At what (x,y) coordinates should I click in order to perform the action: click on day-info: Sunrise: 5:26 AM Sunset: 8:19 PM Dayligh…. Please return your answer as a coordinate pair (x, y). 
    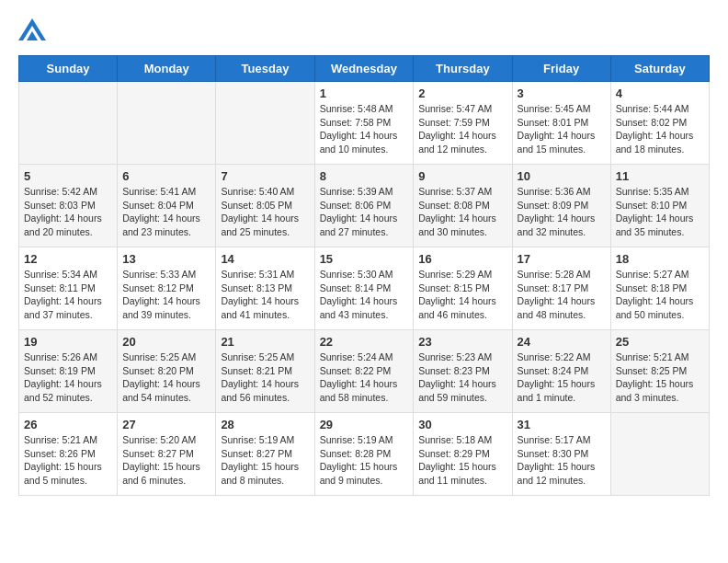
    Looking at the image, I should click on (68, 377).